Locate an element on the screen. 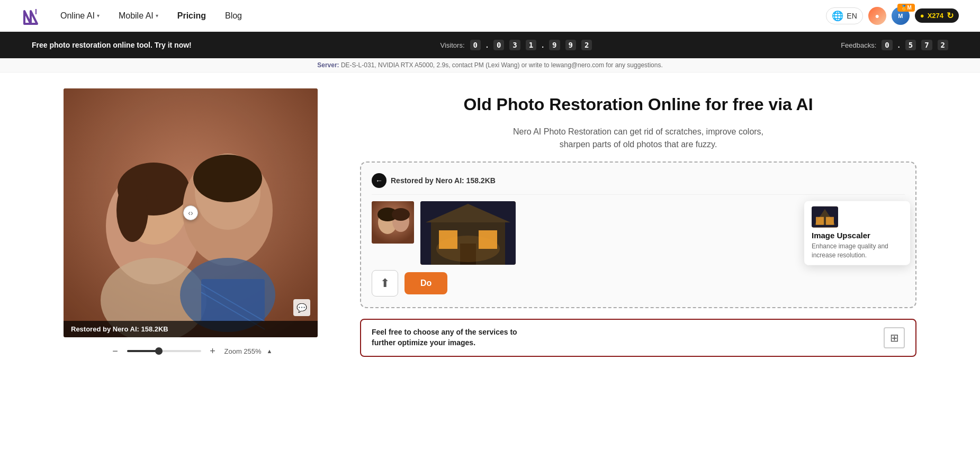 Image resolution: width=980 pixels, height=449 pixels. nav-online-ai: Online AI ▾ is located at coordinates (80, 16).